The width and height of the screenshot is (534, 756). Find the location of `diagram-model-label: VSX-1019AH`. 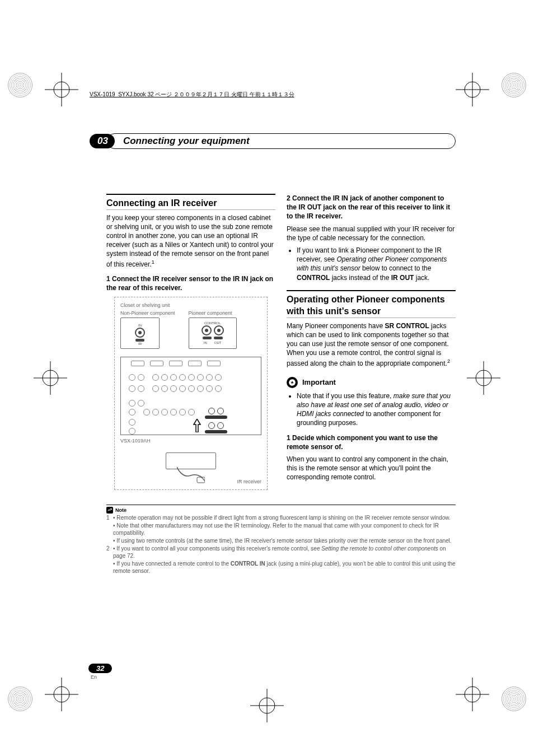

diagram-model-label: VSX-1019AH is located at coordinates (191, 441).